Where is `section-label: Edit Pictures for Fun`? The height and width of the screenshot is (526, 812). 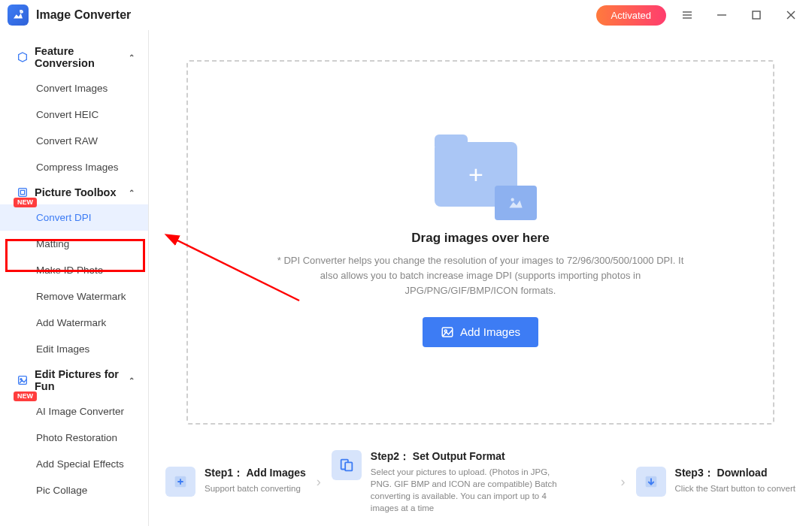
section-label: Edit Pictures for Fun is located at coordinates (78, 380).